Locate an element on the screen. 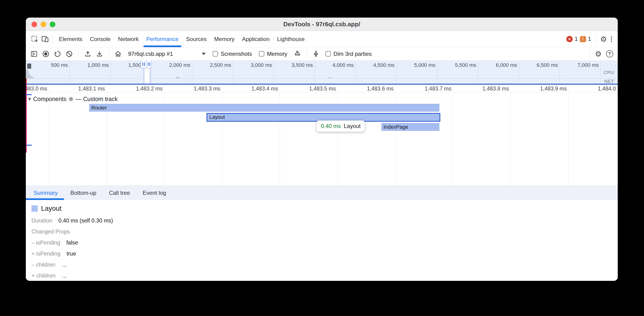 The width and height of the screenshot is (644, 316). memory-checkbox: Memory is located at coordinates (273, 54).